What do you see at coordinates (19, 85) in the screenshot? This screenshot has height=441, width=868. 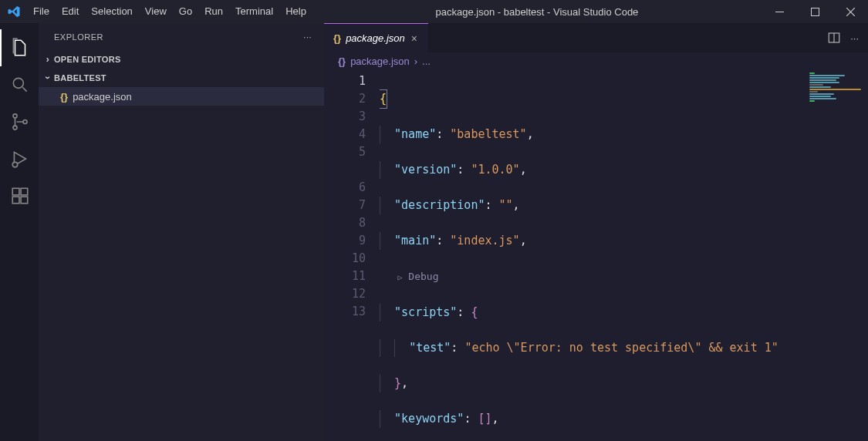 I see `search-tab-icon` at bounding box center [19, 85].